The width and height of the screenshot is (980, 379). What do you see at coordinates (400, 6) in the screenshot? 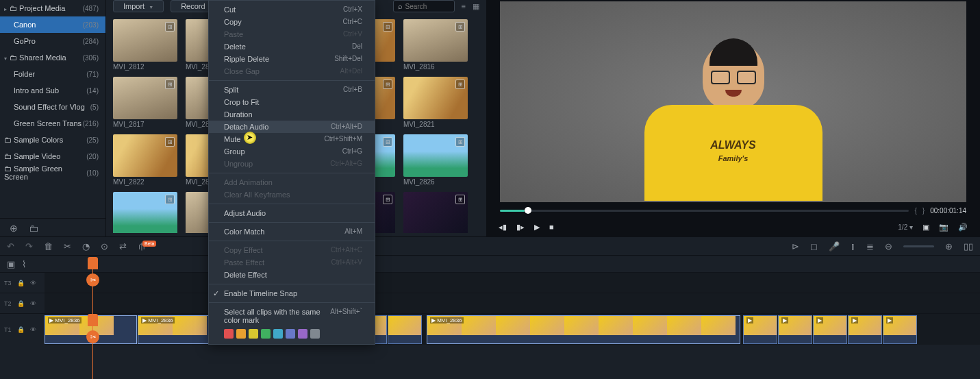
I see `search-icon: ⌕` at bounding box center [400, 6].